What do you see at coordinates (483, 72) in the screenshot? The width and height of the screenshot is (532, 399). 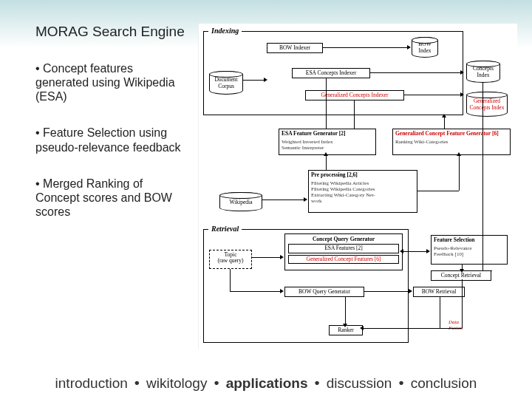 I see `concepts-index: Concepts Index` at bounding box center [483, 72].